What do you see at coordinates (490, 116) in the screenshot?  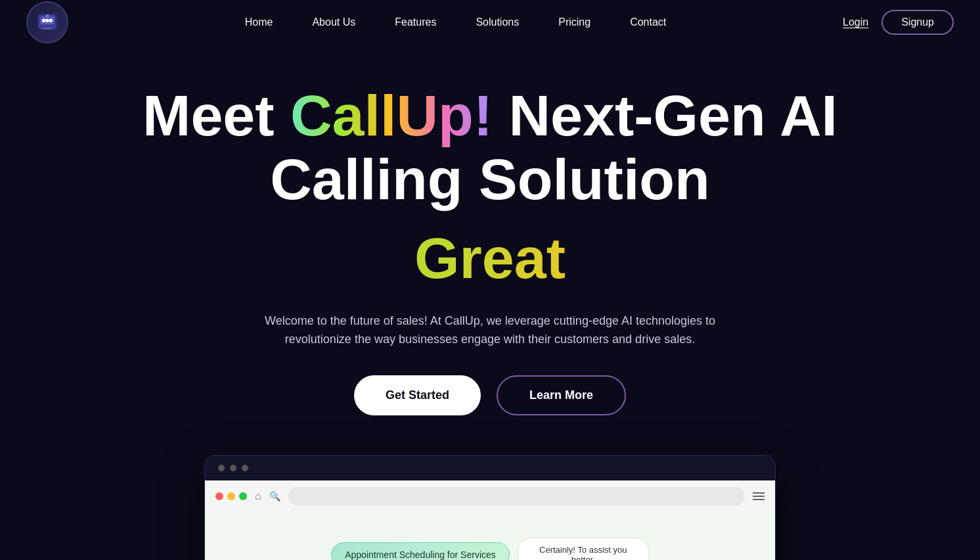 I see `hero-line-1: Meet CallUp! Next-Gen AI` at bounding box center [490, 116].